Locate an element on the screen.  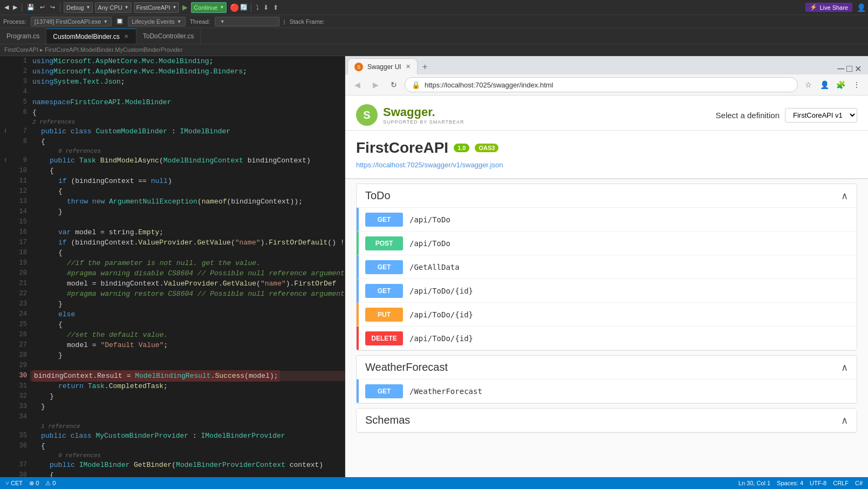
debug-dropdown: Debug ▼ is located at coordinates (78, 8).